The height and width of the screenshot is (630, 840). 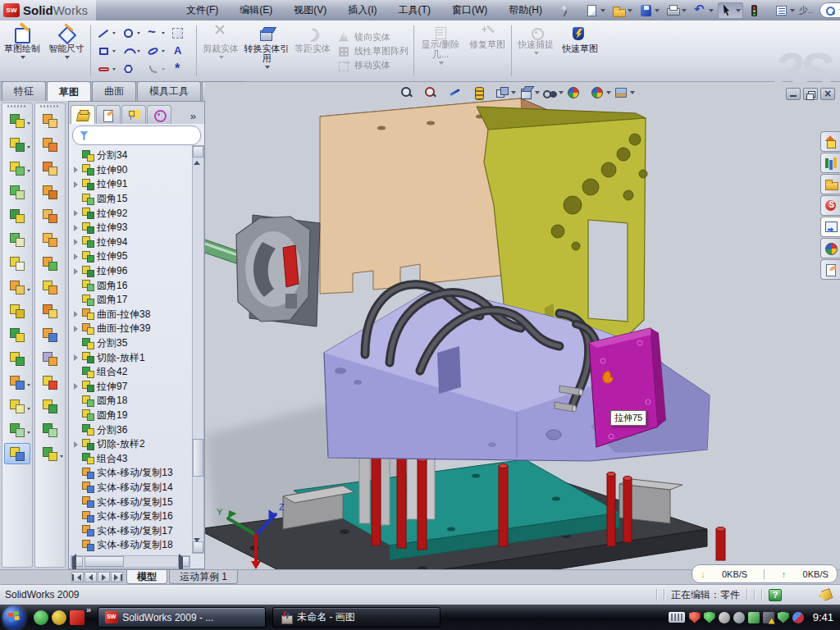 I want to click on doc-close-button, so click(x=828, y=94).